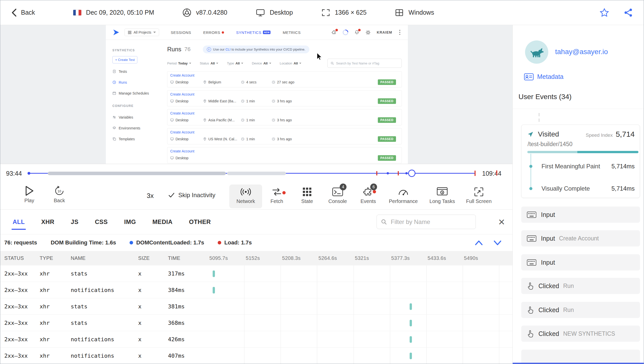  Describe the element at coordinates (498, 243) in the screenshot. I see `jump-next-icon` at that location.